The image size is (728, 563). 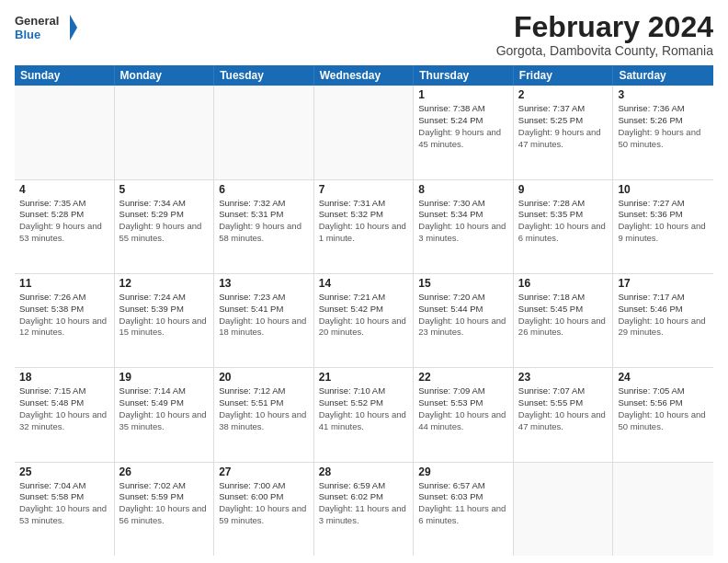 I want to click on day-cell-25: 25Sunrise: 7:04 AMSunset: 5:58 PMDayligh…, so click(x=64, y=510).